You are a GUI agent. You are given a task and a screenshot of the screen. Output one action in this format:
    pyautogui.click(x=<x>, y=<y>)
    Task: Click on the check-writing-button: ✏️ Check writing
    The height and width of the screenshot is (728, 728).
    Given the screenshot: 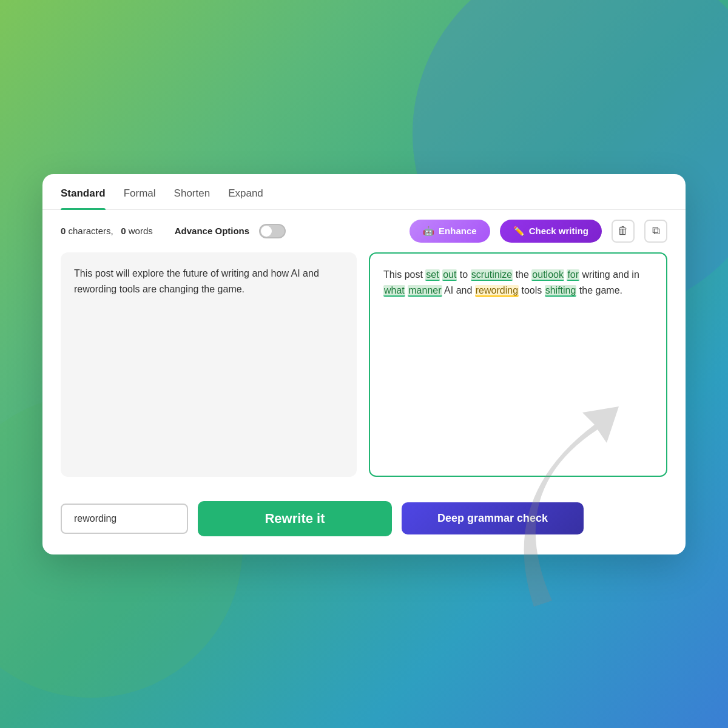 What is the action you would take?
    pyautogui.click(x=551, y=231)
    